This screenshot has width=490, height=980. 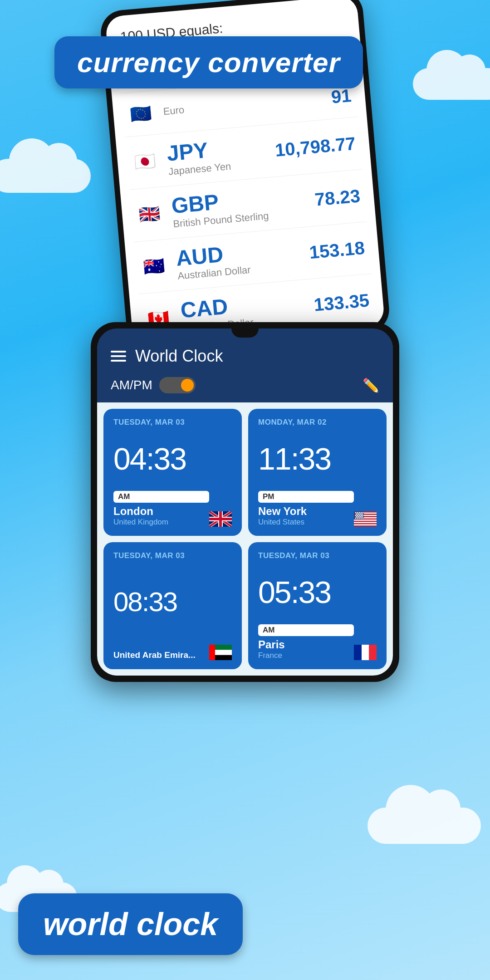 What do you see at coordinates (172, 422) in the screenshot?
I see `london-date: TUESDAY, MAR 03` at bounding box center [172, 422].